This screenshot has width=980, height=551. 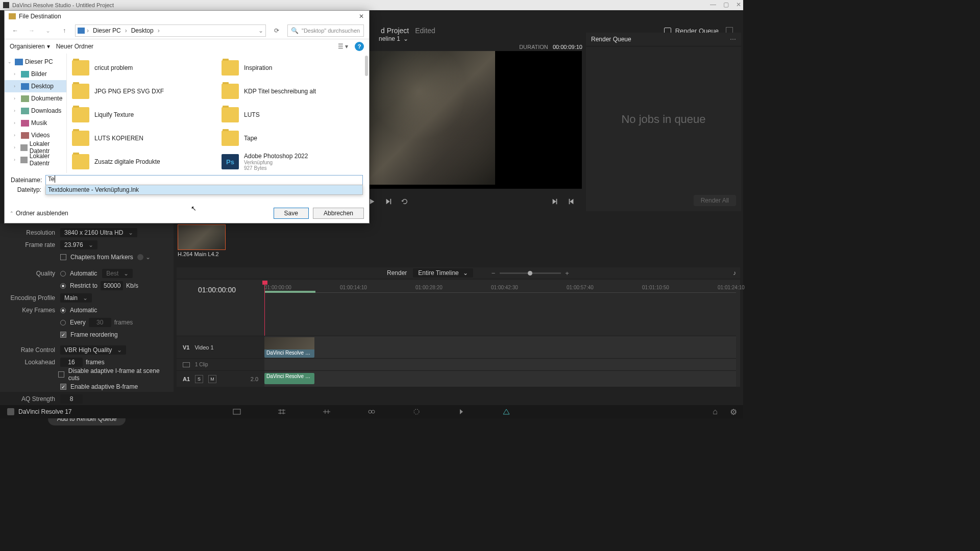 I want to click on encoding-profile-select: Main⌄, so click(x=76, y=298).